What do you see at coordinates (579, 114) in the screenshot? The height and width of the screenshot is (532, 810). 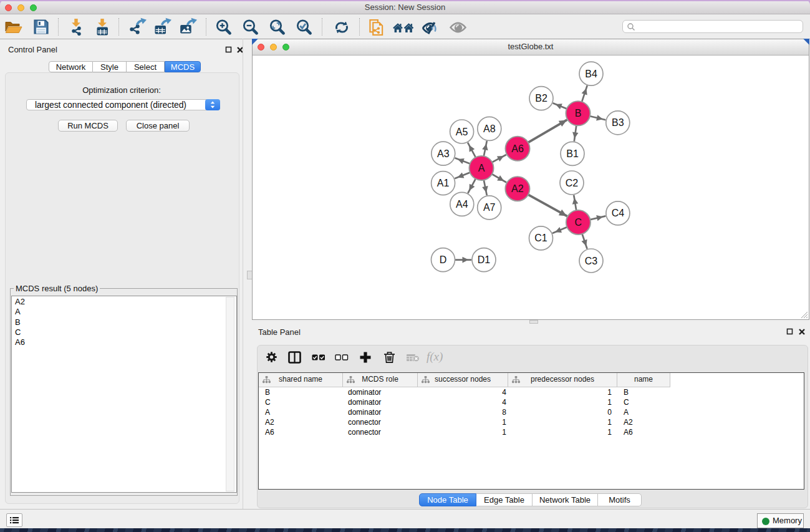 I see `svg-text: B` at bounding box center [579, 114].